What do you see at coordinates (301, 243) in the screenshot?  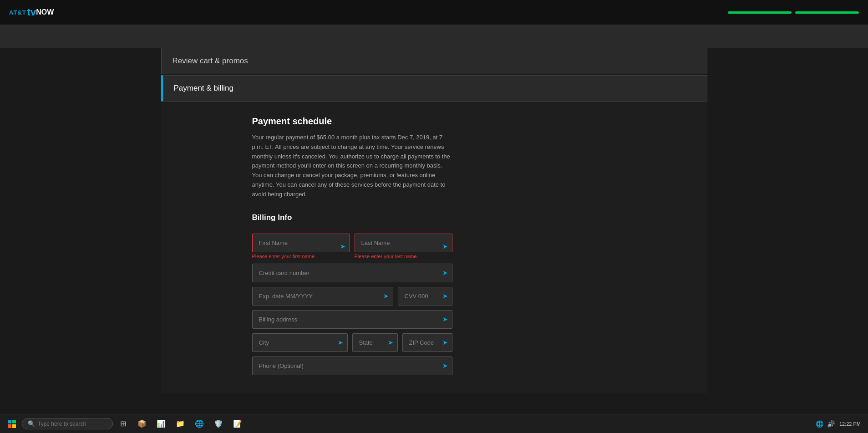 I see `first-name-input` at bounding box center [301, 243].